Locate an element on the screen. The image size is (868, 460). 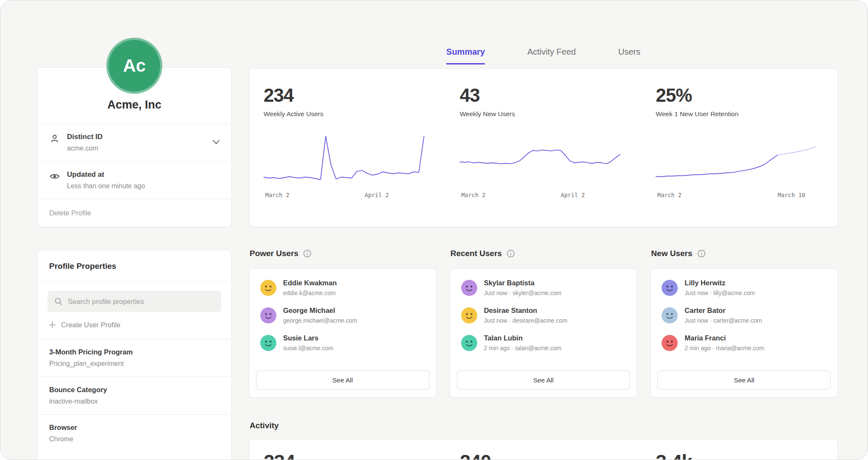
stat-label: Week 1 New User Retention is located at coordinates (741, 114).